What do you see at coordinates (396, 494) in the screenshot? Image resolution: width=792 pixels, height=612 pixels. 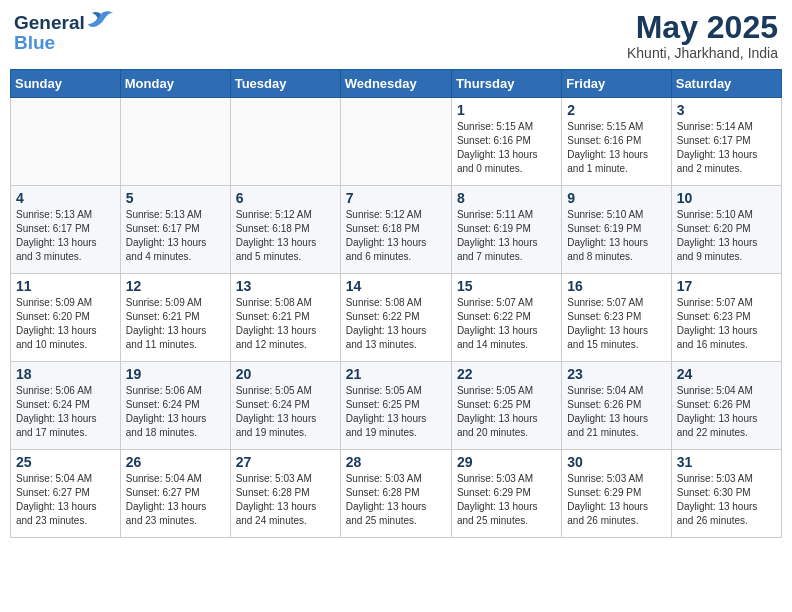 I see `calendar-cell-5-4: 28Sunrise: 5:03 AM Sunset: 6:28 PM Dayli…` at bounding box center [396, 494].